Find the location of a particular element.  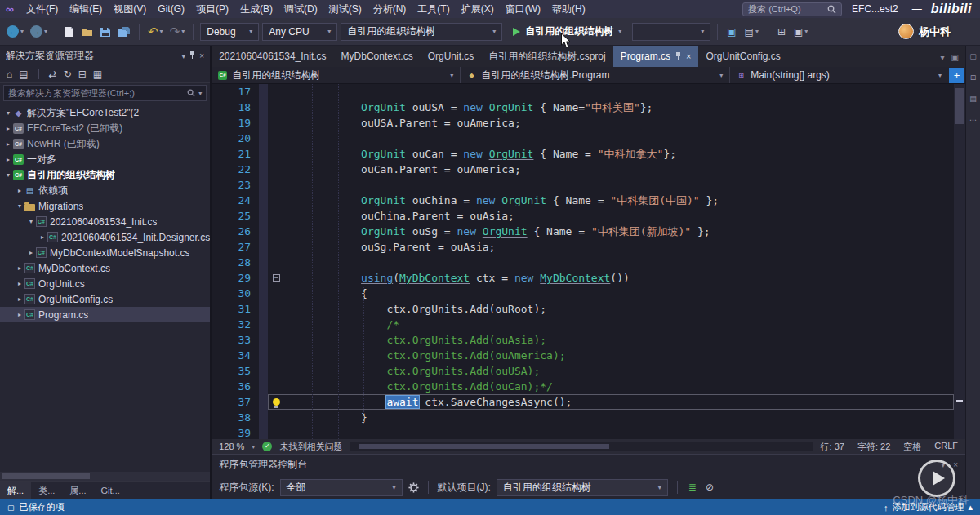

panel-tab-解...: 解... is located at coordinates (16, 491).